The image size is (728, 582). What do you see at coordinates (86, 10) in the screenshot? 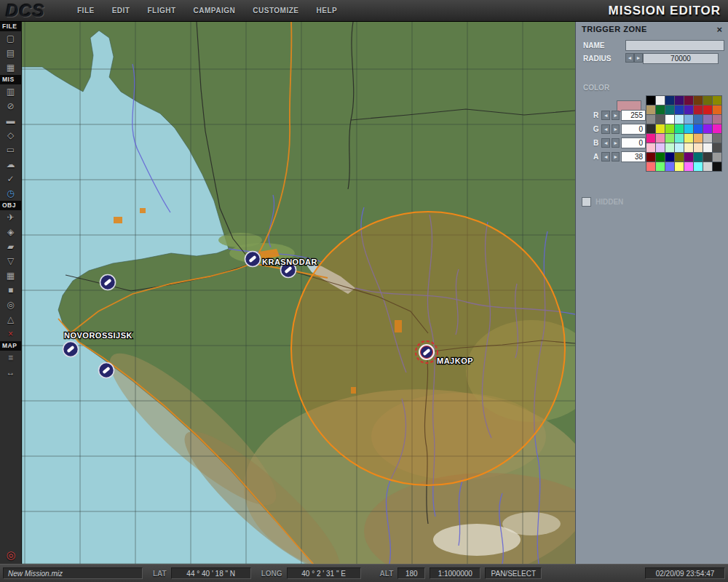
I see `menu-file: FILE` at bounding box center [86, 10].